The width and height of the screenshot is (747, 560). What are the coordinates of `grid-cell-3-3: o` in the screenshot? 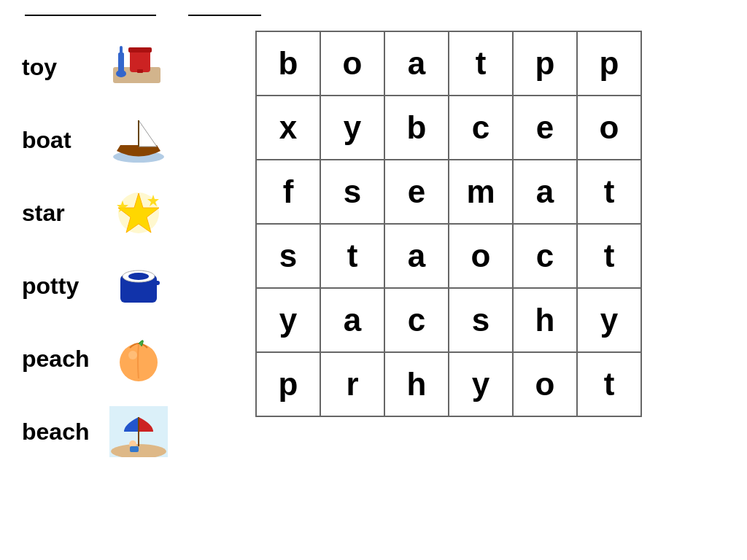 It's located at (481, 257).